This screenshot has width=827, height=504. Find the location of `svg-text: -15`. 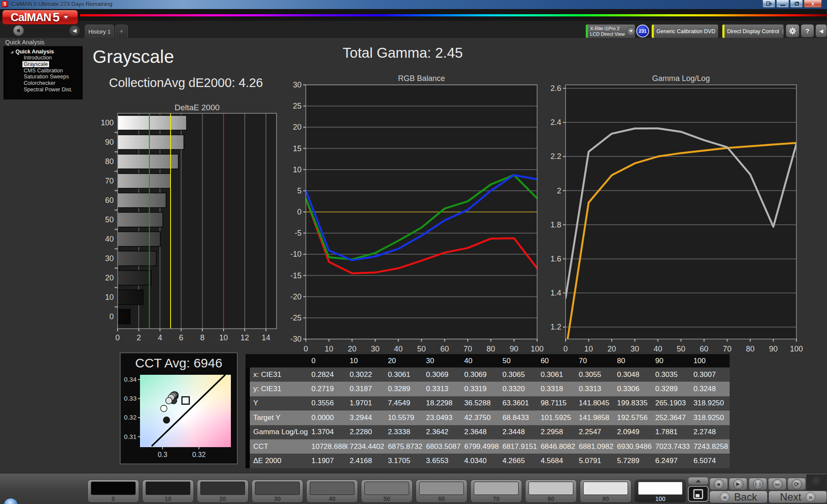

svg-text: -15 is located at coordinates (296, 276).